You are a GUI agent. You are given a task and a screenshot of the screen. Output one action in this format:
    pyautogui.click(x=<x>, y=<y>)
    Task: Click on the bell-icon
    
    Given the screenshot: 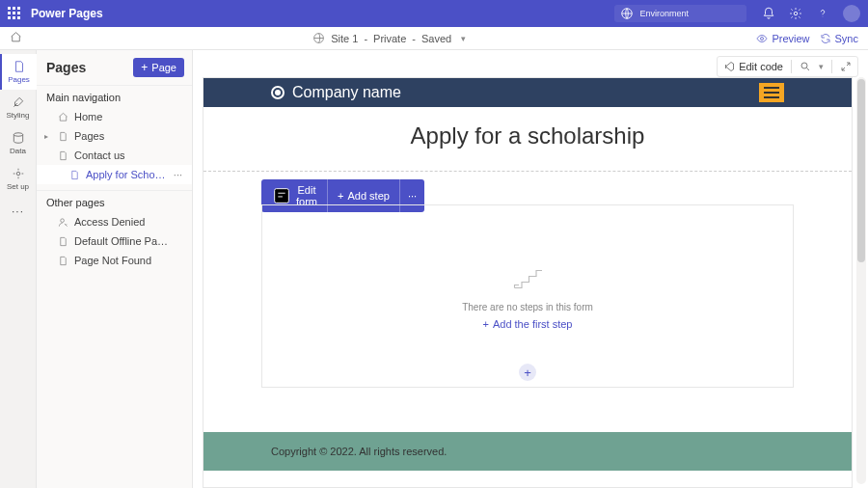 What is the action you would take?
    pyautogui.click(x=769, y=14)
    